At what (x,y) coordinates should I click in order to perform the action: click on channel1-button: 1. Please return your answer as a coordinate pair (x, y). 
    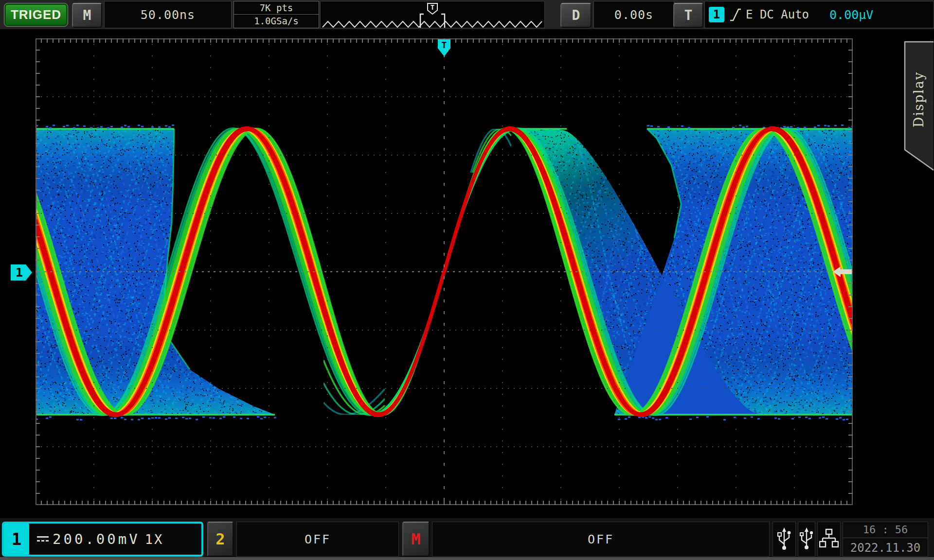
    Looking at the image, I should click on (17, 539).